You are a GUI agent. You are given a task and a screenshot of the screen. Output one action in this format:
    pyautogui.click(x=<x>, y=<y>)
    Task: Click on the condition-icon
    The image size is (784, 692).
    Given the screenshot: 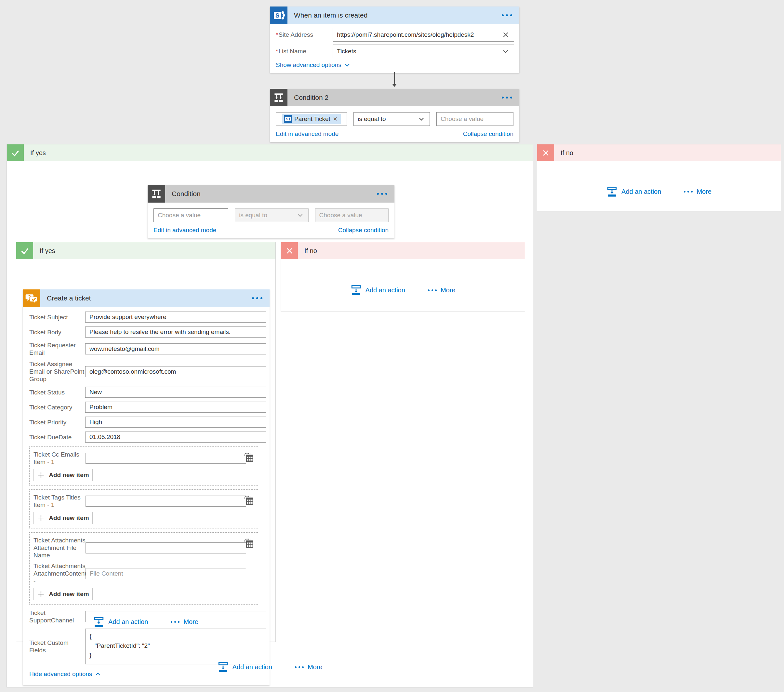 What is the action you would take?
    pyautogui.click(x=156, y=194)
    